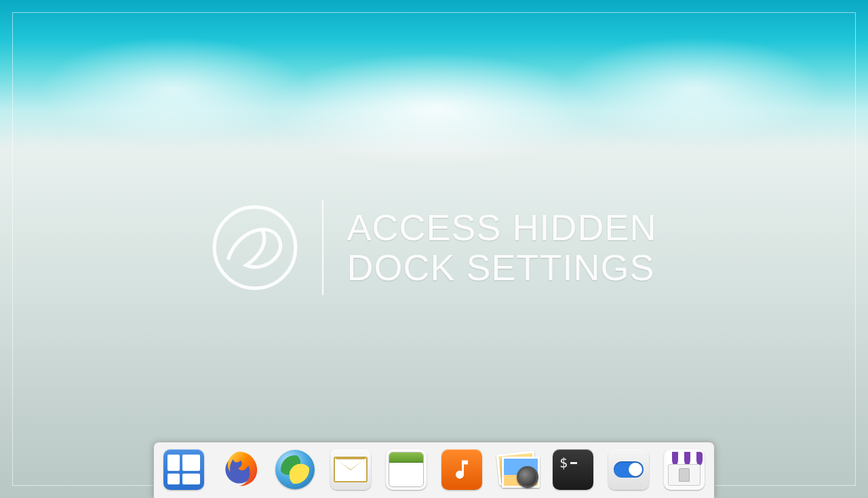  I want to click on appcenter-icon, so click(684, 470).